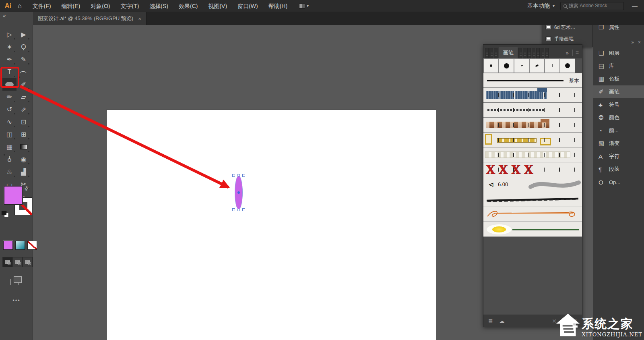 The height and width of the screenshot is (340, 644). What do you see at coordinates (23, 147) in the screenshot?
I see `gradient-tool` at bounding box center [23, 147].